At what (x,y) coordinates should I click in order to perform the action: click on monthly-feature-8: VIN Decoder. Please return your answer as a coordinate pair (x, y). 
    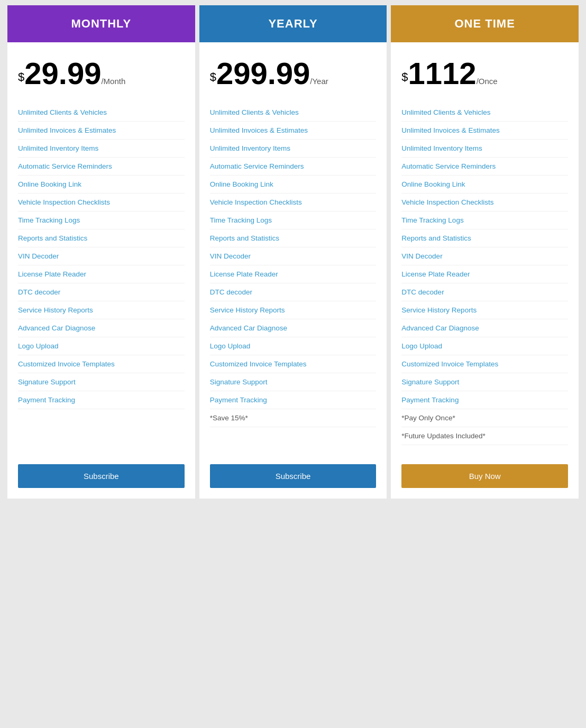
    Looking at the image, I should click on (102, 256).